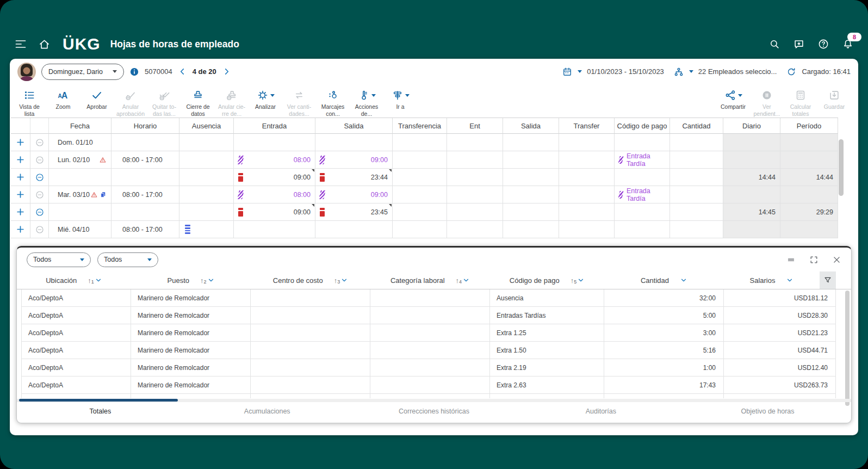 Image resolution: width=868 pixels, height=469 pixels. I want to click on help-icon, so click(823, 44).